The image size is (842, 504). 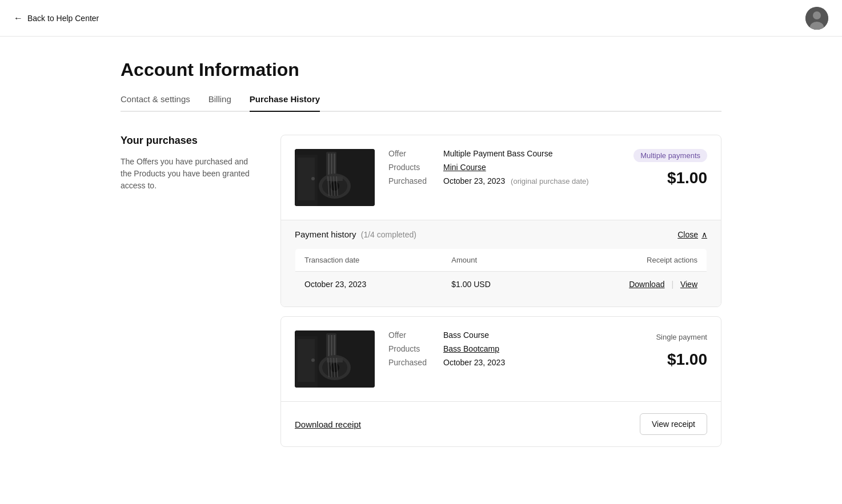 What do you see at coordinates (411, 154) in the screenshot?
I see `offer-label-1: Offer` at bounding box center [411, 154].